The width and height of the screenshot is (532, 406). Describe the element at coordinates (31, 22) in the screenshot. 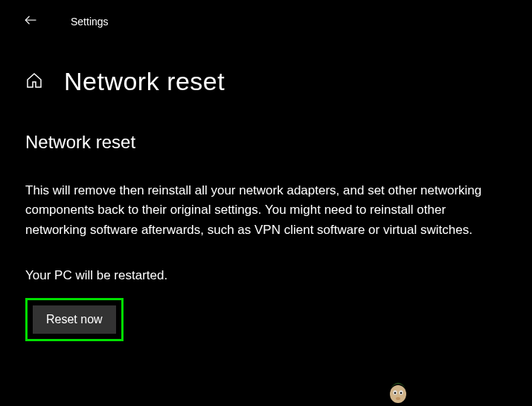

I see `back-button` at that location.